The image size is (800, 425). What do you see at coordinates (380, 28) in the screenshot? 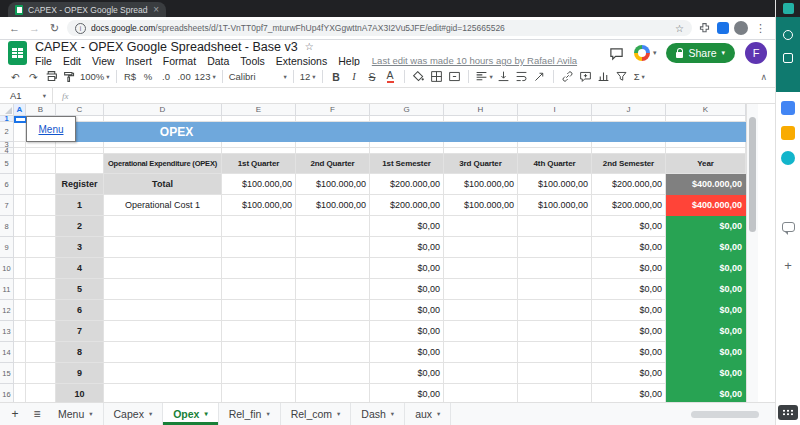
I see `url-bar: i docs.google.com/spreadsheets/d/1T-VnTT…` at bounding box center [380, 28].